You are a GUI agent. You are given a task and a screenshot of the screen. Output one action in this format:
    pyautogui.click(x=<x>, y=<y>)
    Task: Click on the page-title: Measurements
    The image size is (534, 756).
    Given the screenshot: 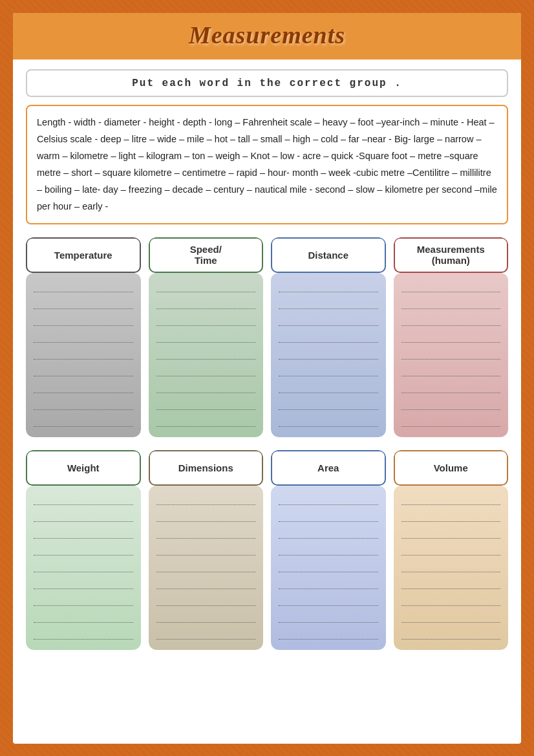 What is the action you would take?
    pyautogui.click(x=267, y=35)
    